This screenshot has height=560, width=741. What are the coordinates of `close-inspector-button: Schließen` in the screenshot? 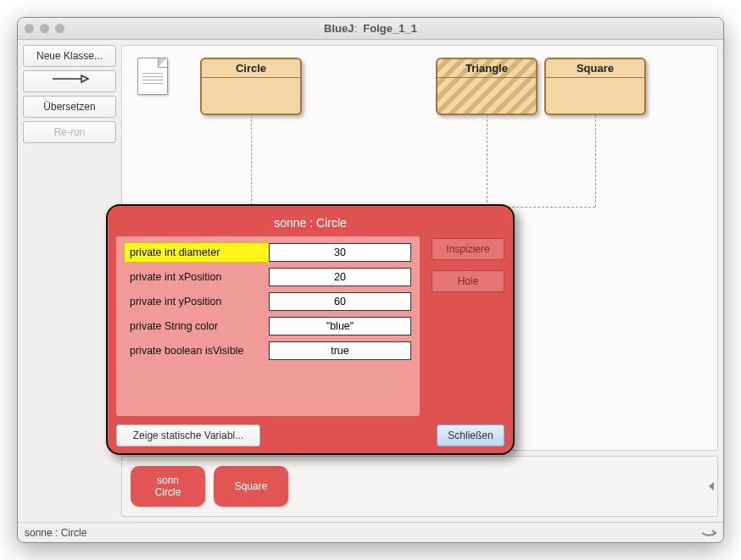 It's located at (471, 435).